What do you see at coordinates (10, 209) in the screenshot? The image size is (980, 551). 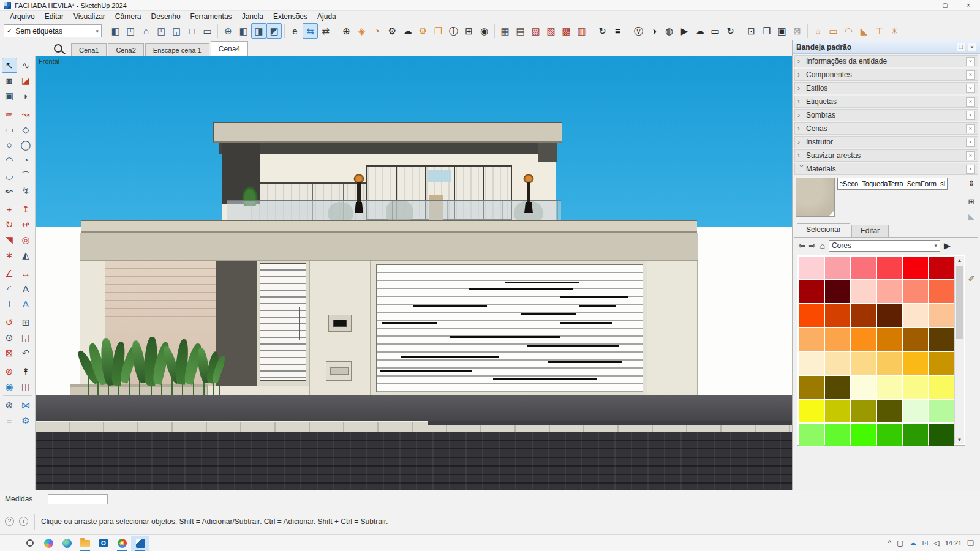 I see `move-tool-button: +` at bounding box center [10, 209].